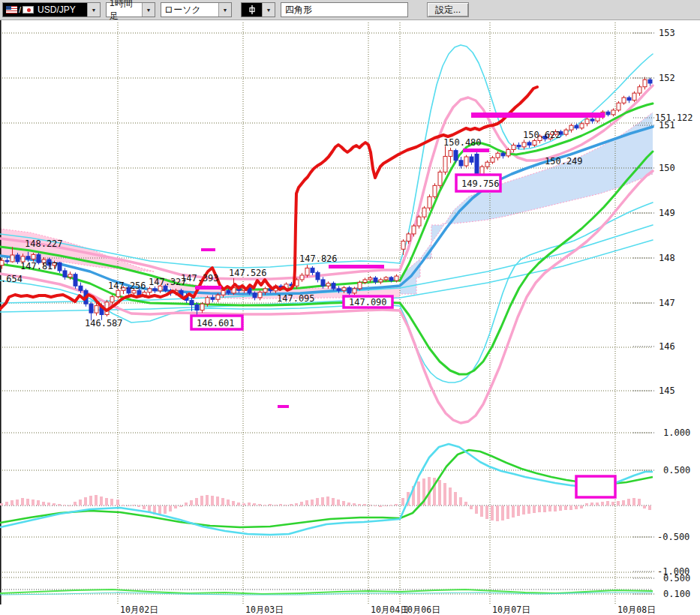 This screenshot has height=615, width=700. I want to click on price-label: 147.526, so click(248, 273).